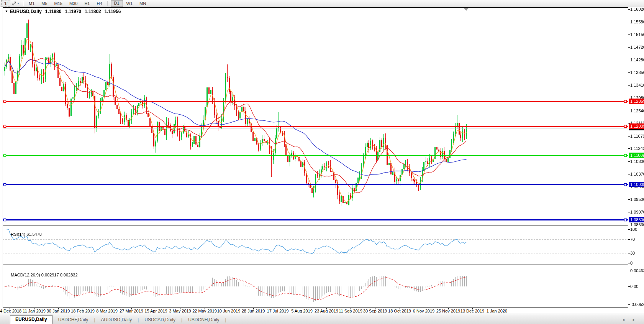  I want to click on date-tick-label: 15 Apr 2019, so click(156, 311).